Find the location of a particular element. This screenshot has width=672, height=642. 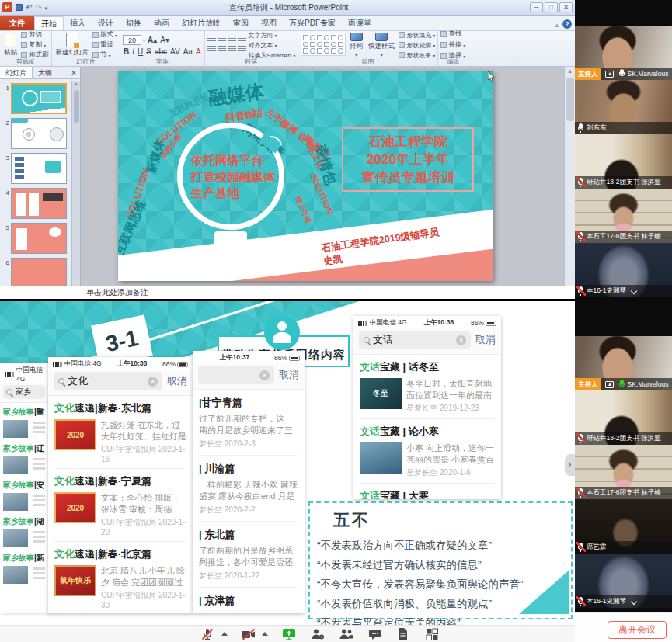

italic-button: I is located at coordinates (134, 51).